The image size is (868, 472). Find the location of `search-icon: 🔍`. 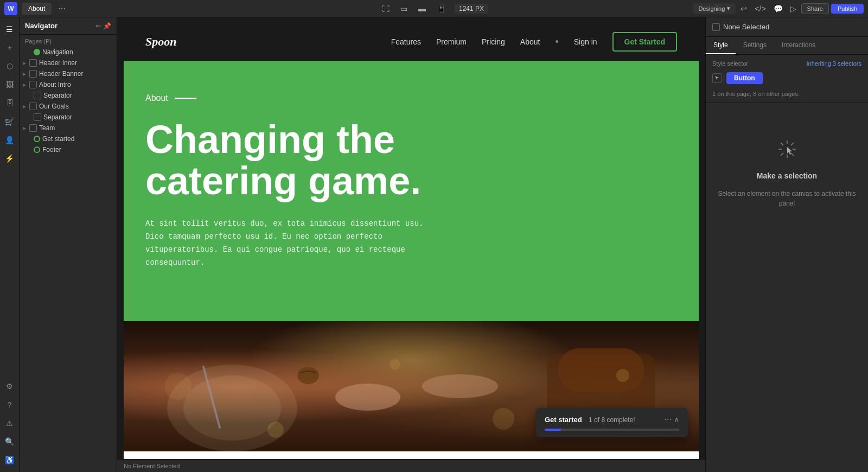

search-icon: 🔍 is located at coordinates (10, 442).